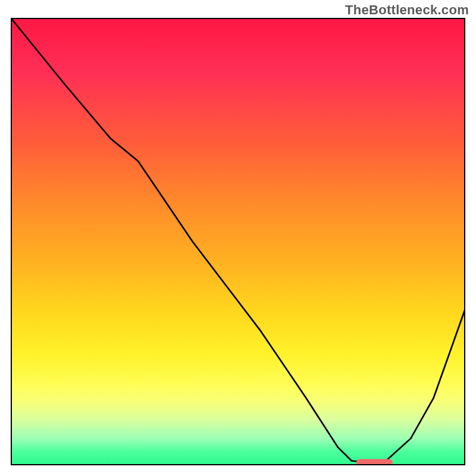 This screenshot has height=476, width=476. I want to click on watermark-text: TheBottleneck.com, so click(407, 10).